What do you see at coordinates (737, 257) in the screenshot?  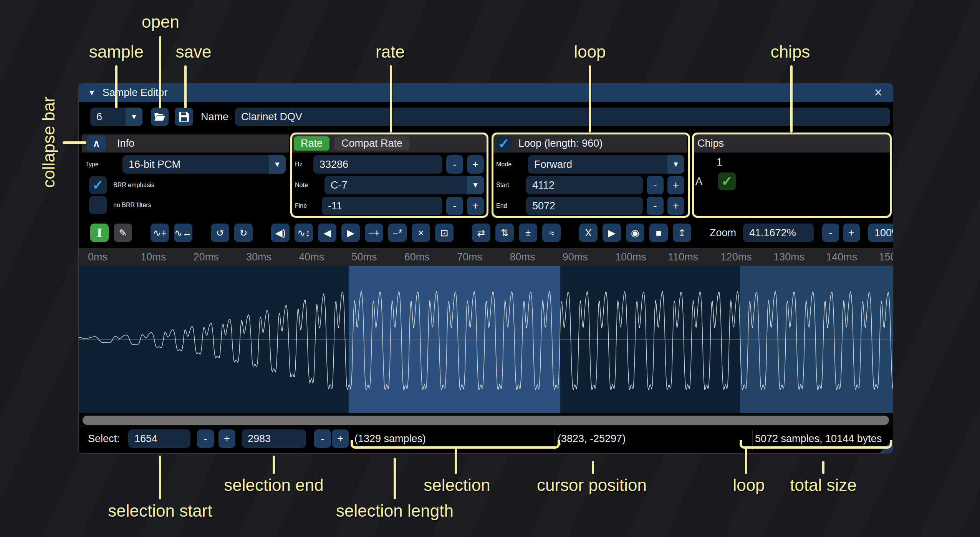 I see `timeline-label: 120ms` at bounding box center [737, 257].